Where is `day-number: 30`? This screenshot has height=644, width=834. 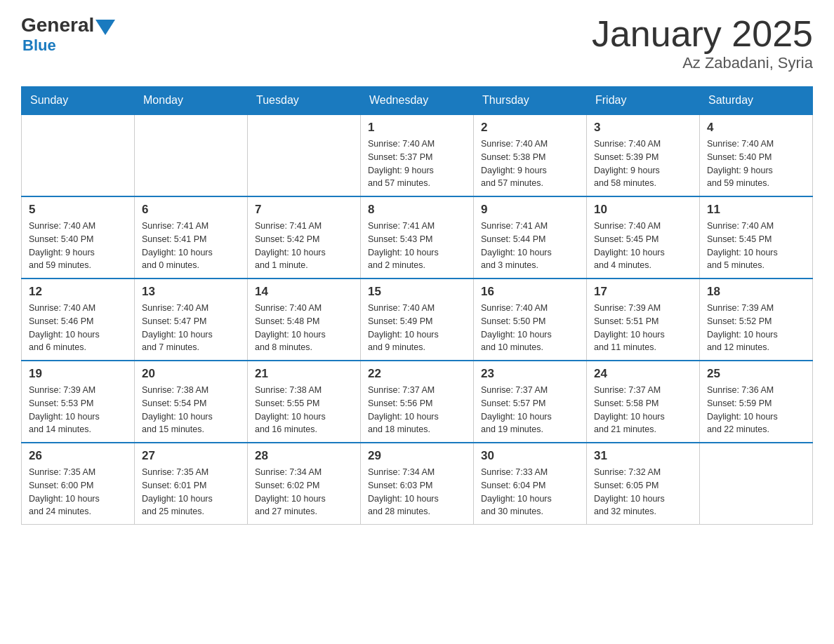 day-number: 30 is located at coordinates (530, 456).